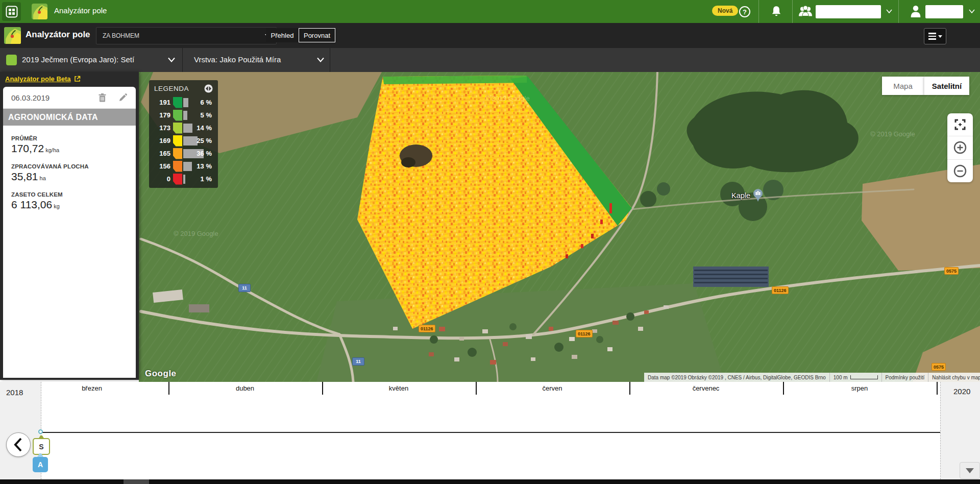 This screenshot has height=484, width=980. Describe the element at coordinates (725, 11) in the screenshot. I see `nova-badge: Nová` at that location.